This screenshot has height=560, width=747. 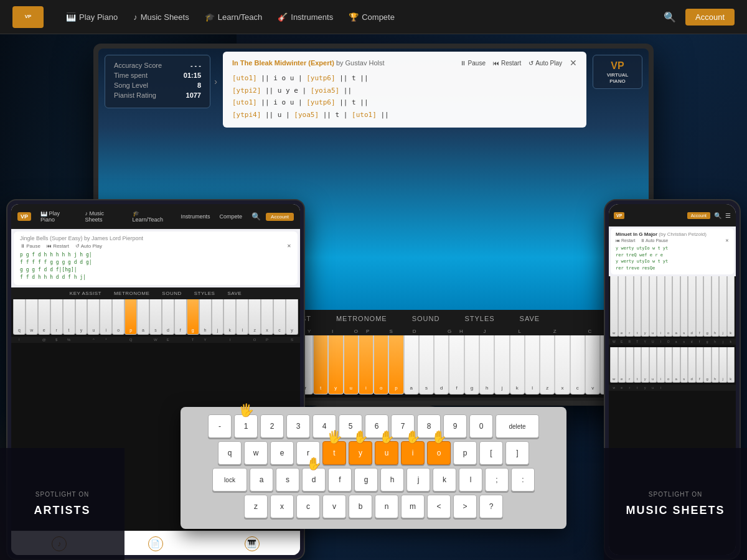 What do you see at coordinates (471, 480) in the screenshot?
I see `kb-key-l: l` at bounding box center [471, 480].